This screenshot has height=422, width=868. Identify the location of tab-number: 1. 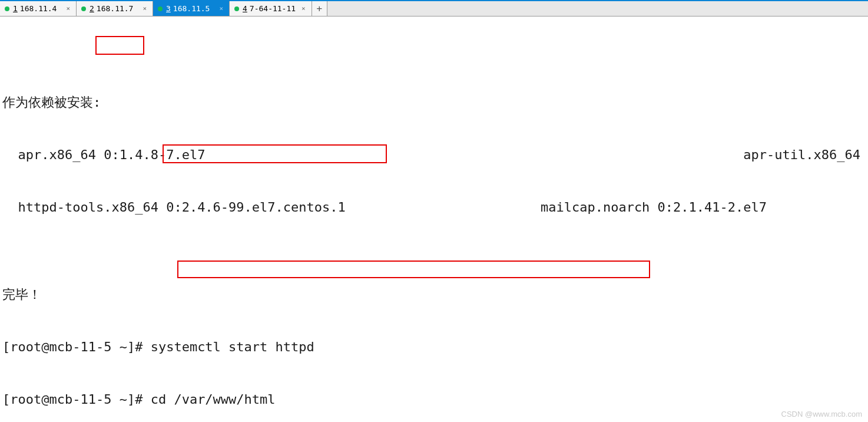
(15, 8).